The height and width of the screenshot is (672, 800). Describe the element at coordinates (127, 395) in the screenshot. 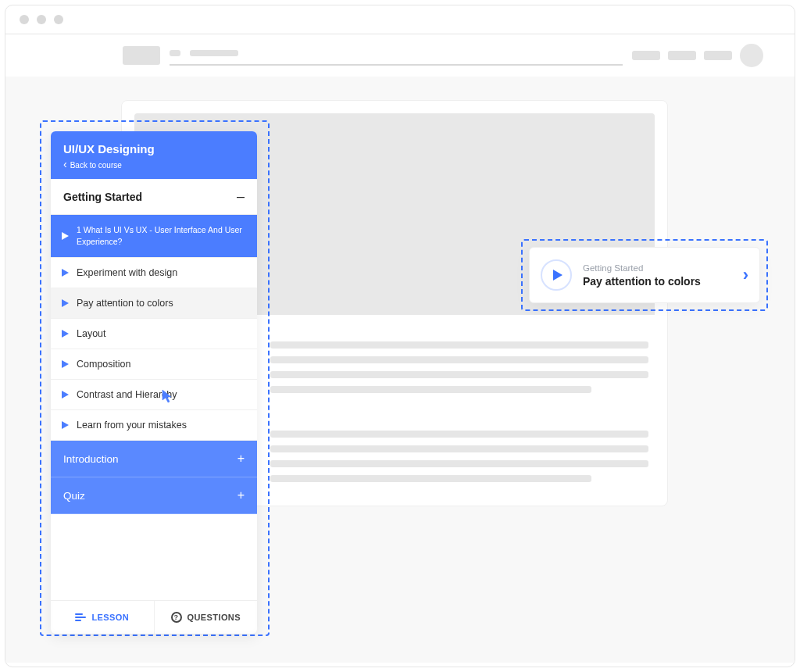

I see `lesson-label: Contrast and Hierarchy` at that location.